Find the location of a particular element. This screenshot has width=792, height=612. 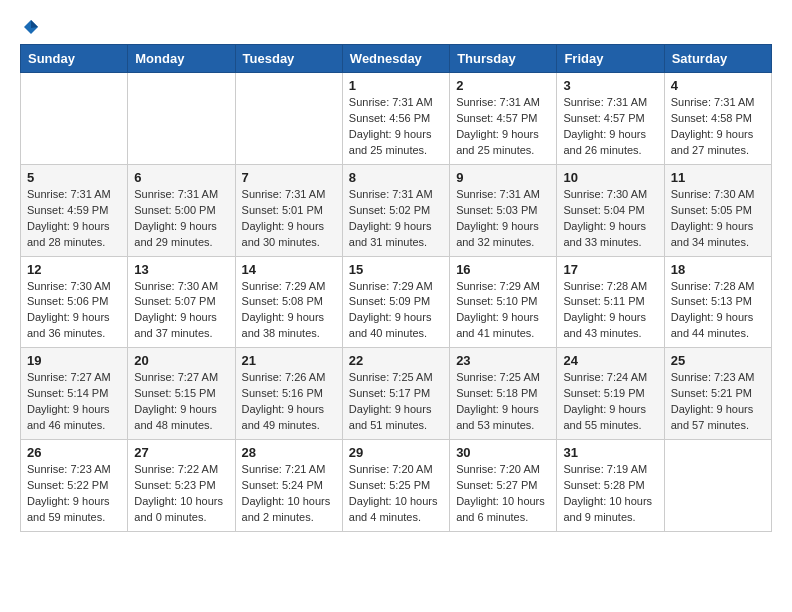

calendar-week-3: 12Sunrise: 7:30 AM Sunset: 5:06 PM Dayli… is located at coordinates (396, 302).